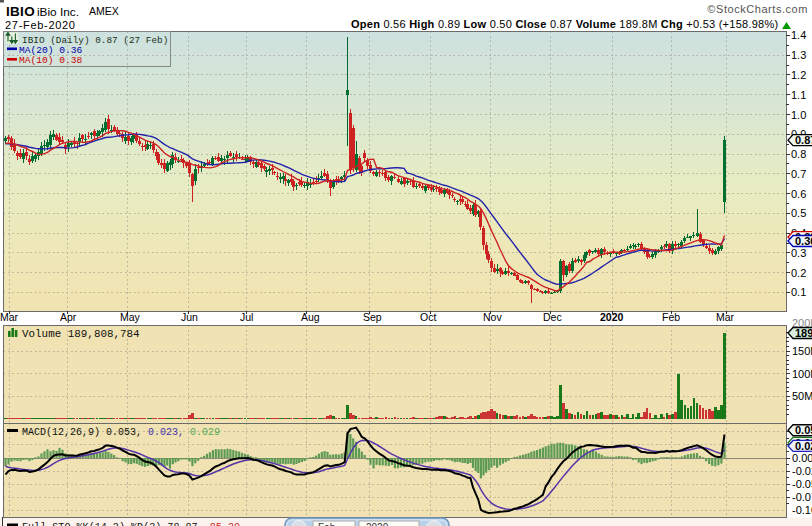  Describe the element at coordinates (798, 273) in the screenshot. I see `svg-text: 0.2` at that location.